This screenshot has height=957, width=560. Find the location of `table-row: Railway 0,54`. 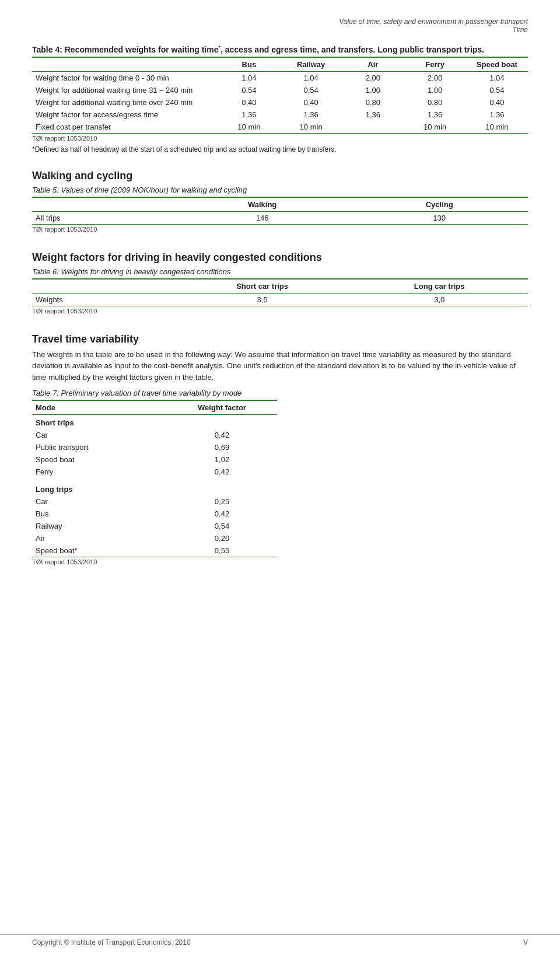

table-row: Railway 0,54 is located at coordinates (155, 526).